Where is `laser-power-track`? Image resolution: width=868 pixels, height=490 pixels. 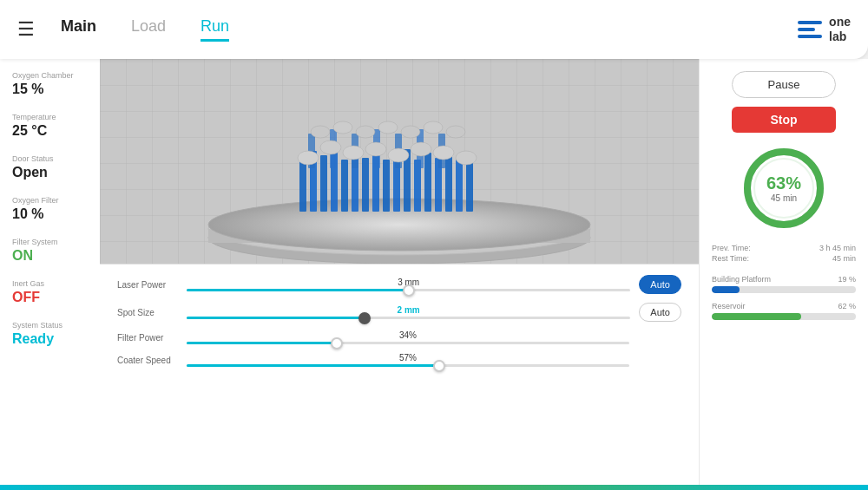 laser-power-track is located at coordinates (408, 290).